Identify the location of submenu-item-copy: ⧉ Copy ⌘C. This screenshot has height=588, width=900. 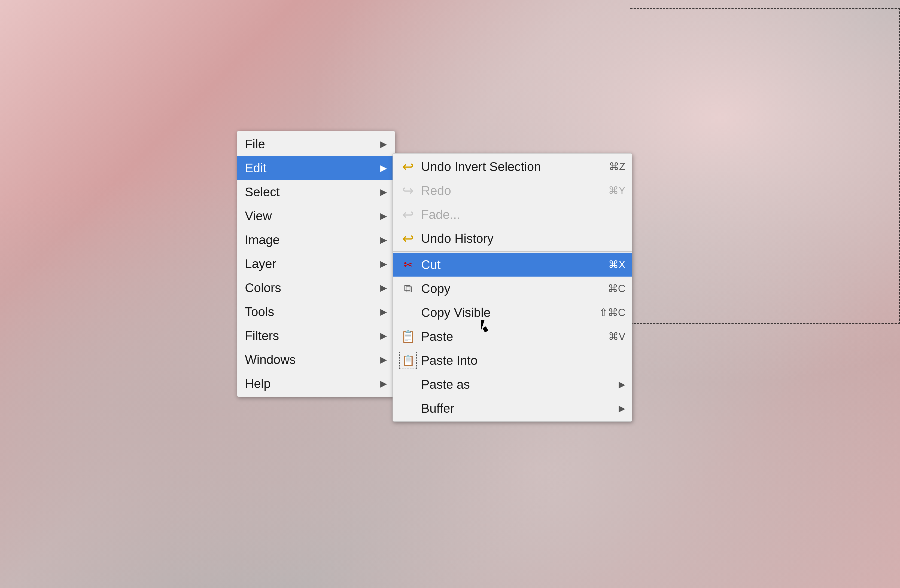
(512, 289).